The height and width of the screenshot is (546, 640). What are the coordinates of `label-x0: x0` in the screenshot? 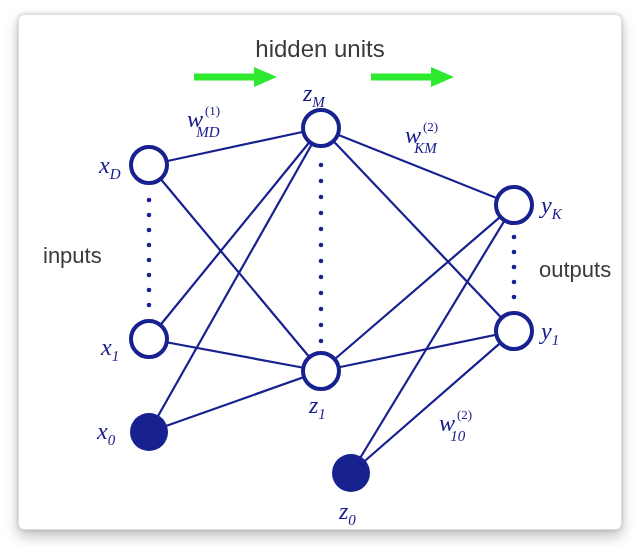 It's located at (106, 433).